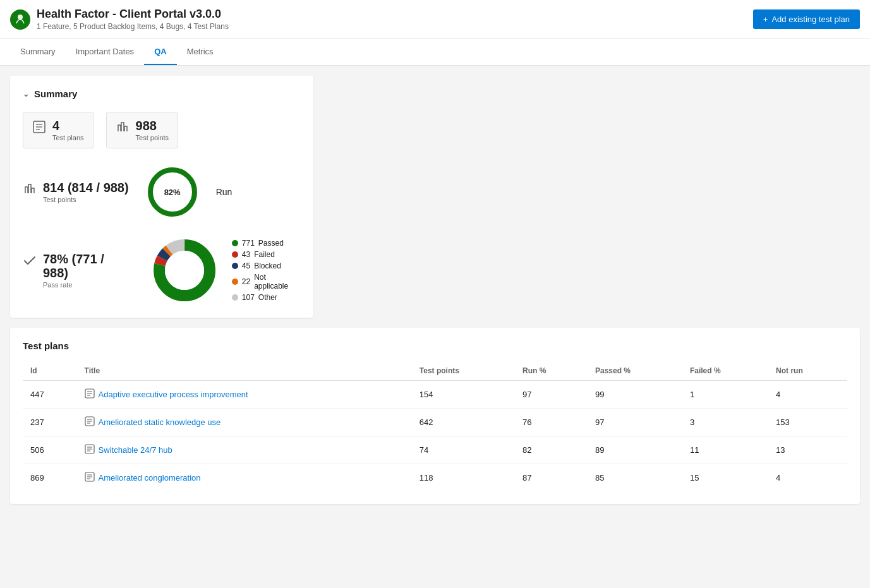 The height and width of the screenshot is (588, 870). Describe the element at coordinates (551, 395) in the screenshot. I see `cell-run-pct: 97` at that location.